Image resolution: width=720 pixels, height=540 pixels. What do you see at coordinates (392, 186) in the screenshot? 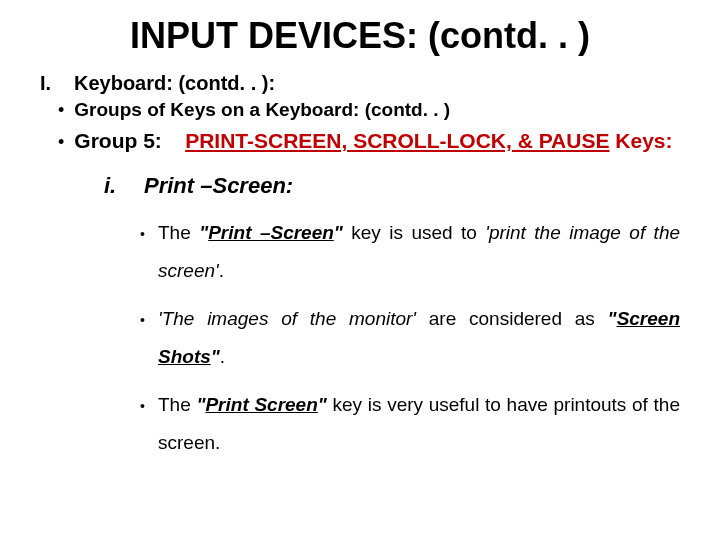
I see `sub-item-block: i. Print –Screen:` at bounding box center [392, 186].